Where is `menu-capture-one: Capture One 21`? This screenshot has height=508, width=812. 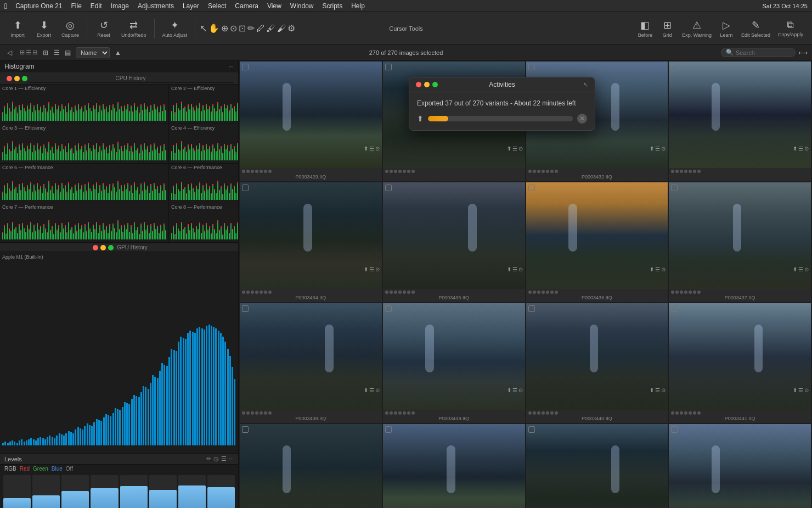
menu-capture-one: Capture One 21 is located at coordinates (38, 6).